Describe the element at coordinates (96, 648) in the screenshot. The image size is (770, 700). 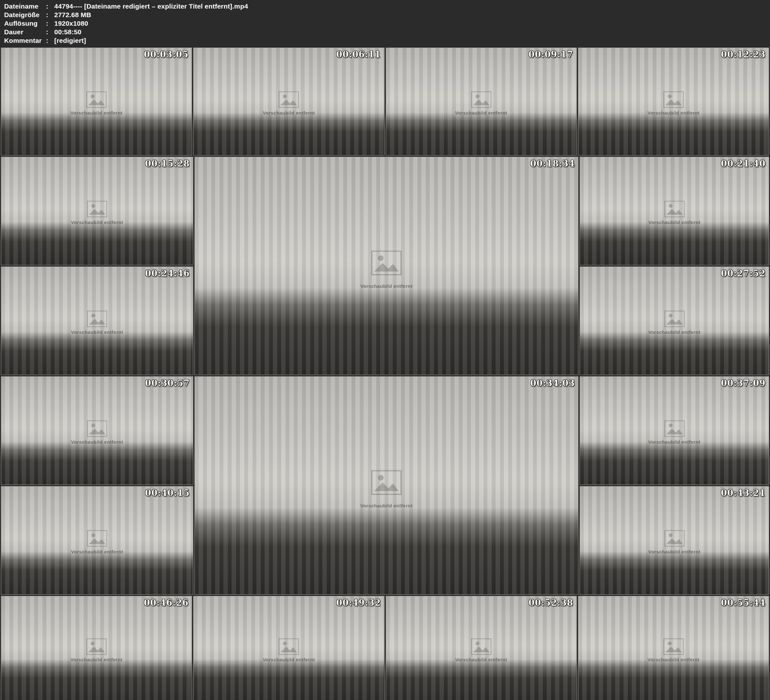
I see `video-thumbnail: Vorschaubild entfernt 00:46:26` at that location.